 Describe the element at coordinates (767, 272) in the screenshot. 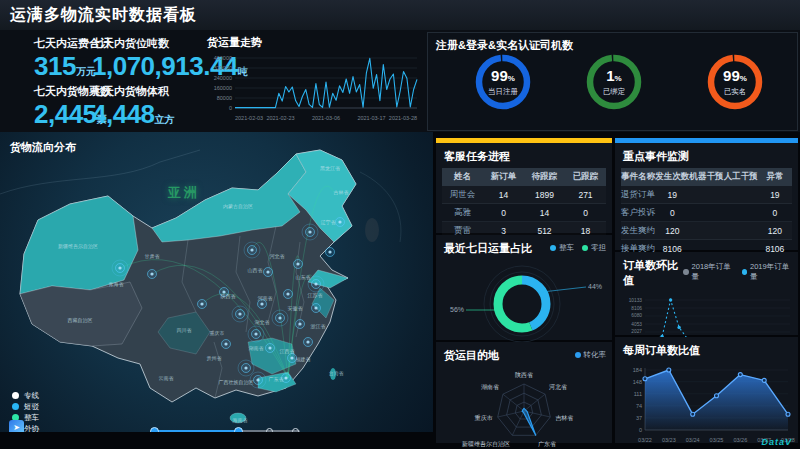

I see `legend-item-2019: 2019年订单量` at that location.